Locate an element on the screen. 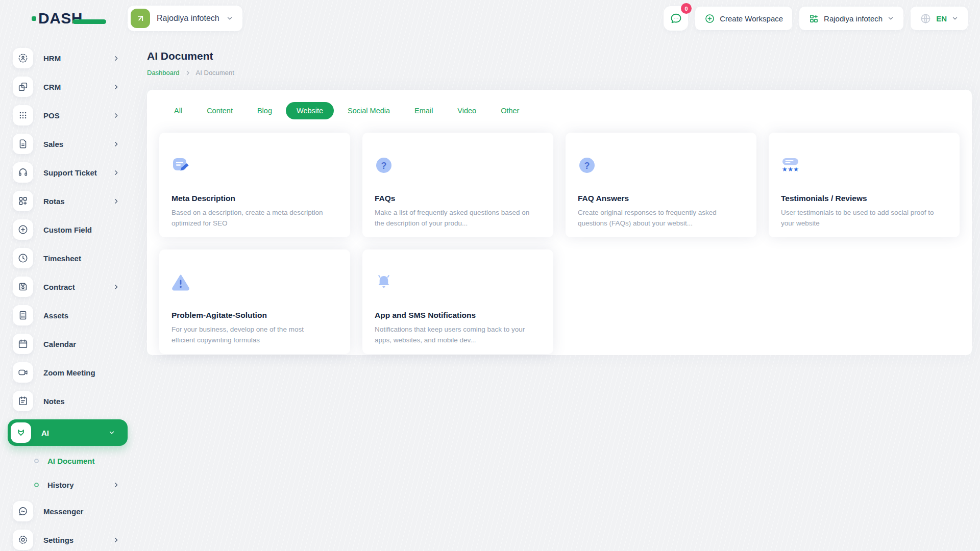  question-circle-icon: ? is located at coordinates (384, 165).